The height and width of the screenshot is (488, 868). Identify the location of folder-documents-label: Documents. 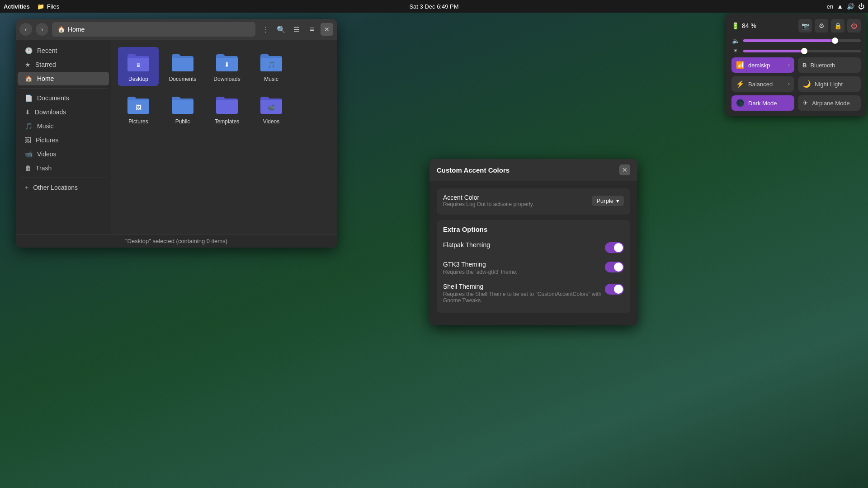
(183, 79).